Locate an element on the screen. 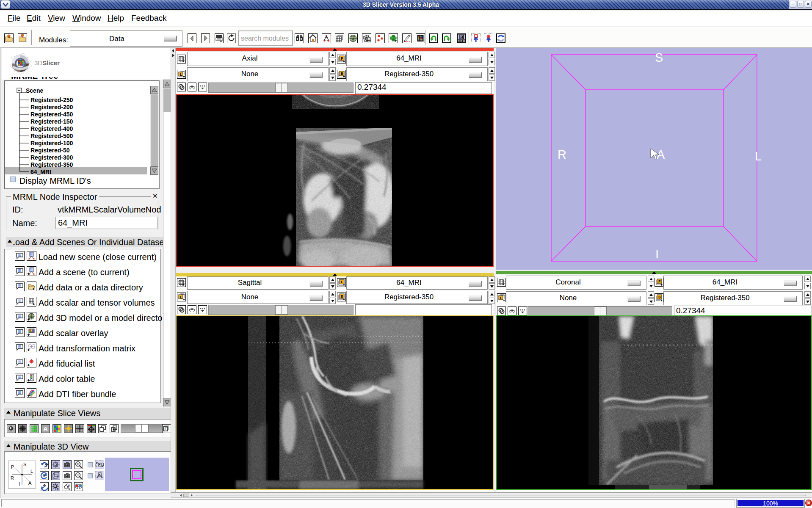 This screenshot has width=812, height=508. svg-text: 64_MRI is located at coordinates (41, 172).